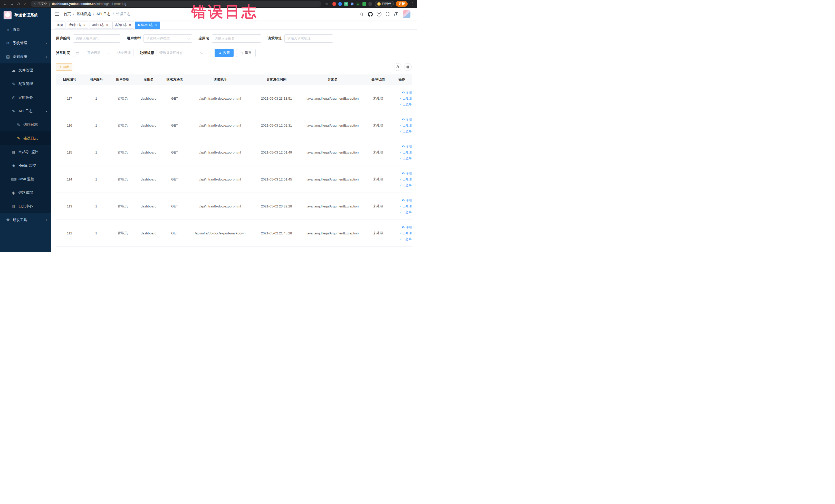  What do you see at coordinates (78, 25) in the screenshot?
I see `tab-scheduled-tasks: 定时任务×` at bounding box center [78, 25].